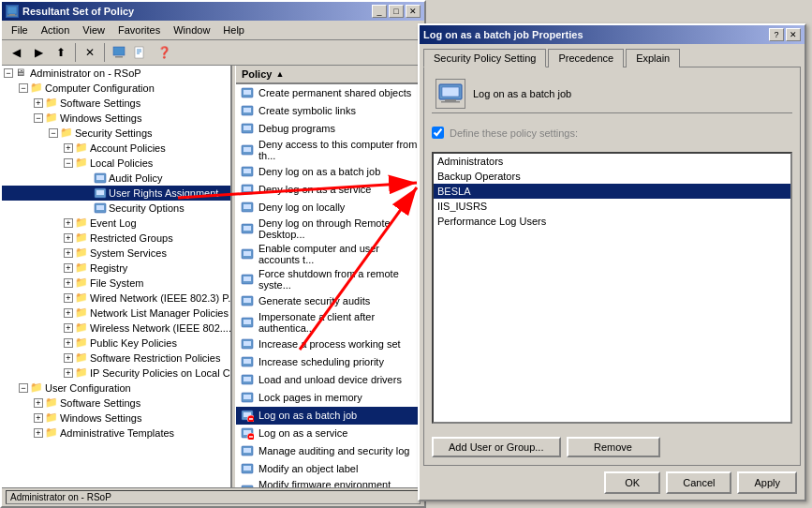  I want to click on list-item: Load and unload device drivers, so click(330, 381).